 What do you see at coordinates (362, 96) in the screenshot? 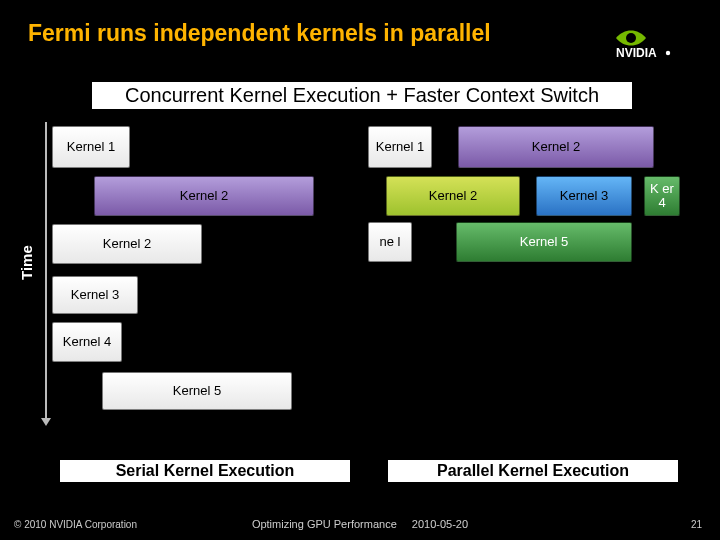
I see `slide-subtitle: Concurrent Kernel Execution + Faster Con…` at bounding box center [362, 96].